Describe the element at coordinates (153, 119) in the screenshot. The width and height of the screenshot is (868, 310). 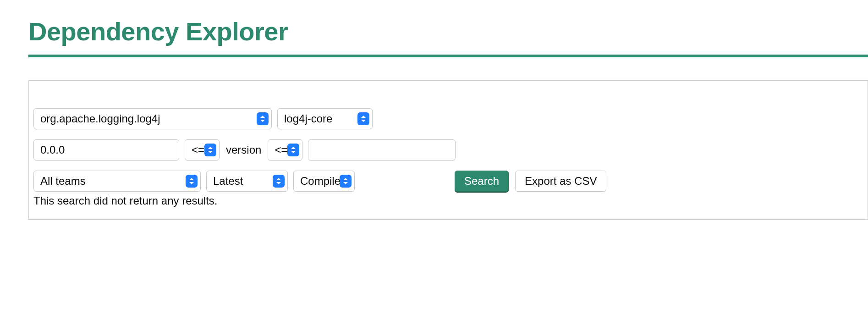
I see `group-id-value: org.apache.logging.log4j` at that location.